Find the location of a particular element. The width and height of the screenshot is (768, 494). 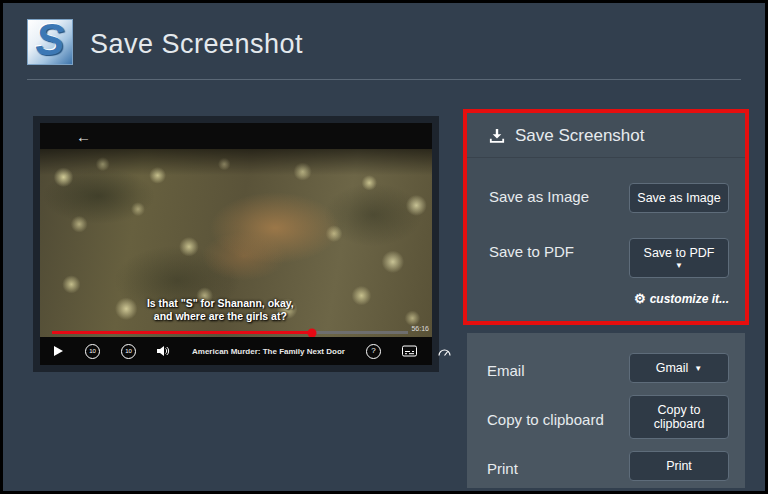

save-to-pdf-label: Save to PDF is located at coordinates (532, 249).